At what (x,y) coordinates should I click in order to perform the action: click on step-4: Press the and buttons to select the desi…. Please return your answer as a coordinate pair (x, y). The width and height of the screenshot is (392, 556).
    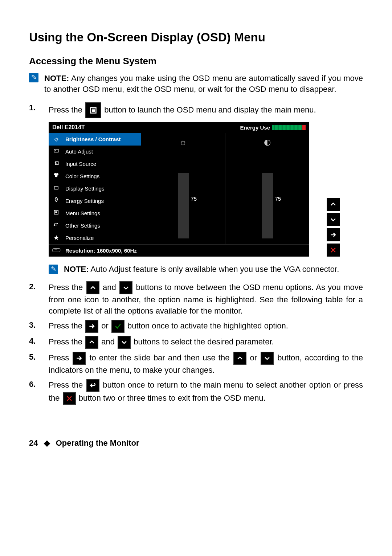
    Looking at the image, I should click on (206, 342).